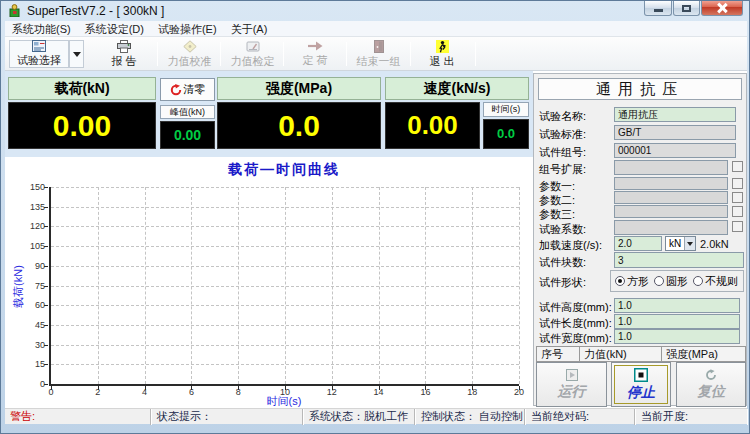 Image resolution: width=750 pixels, height=434 pixels. I want to click on chart-x-axis-label: 时间(s), so click(284, 402).